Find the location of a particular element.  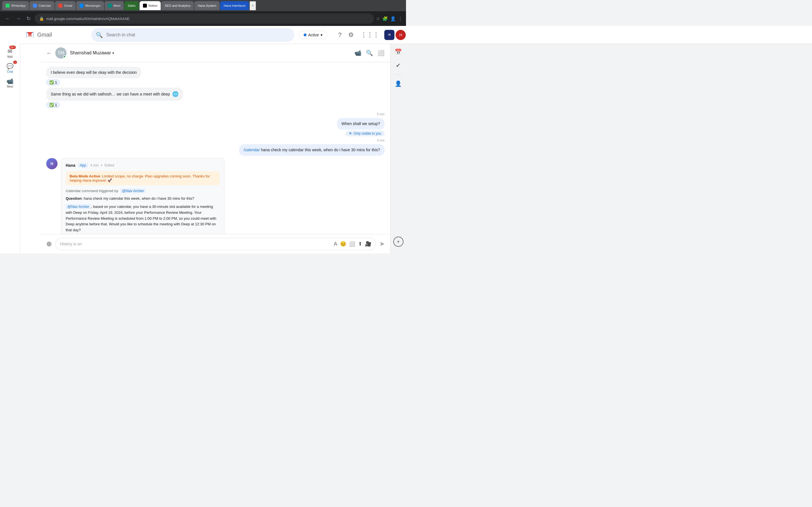

message-bubble-1: I believe even deep will be okay with th… is located at coordinates (94, 72).